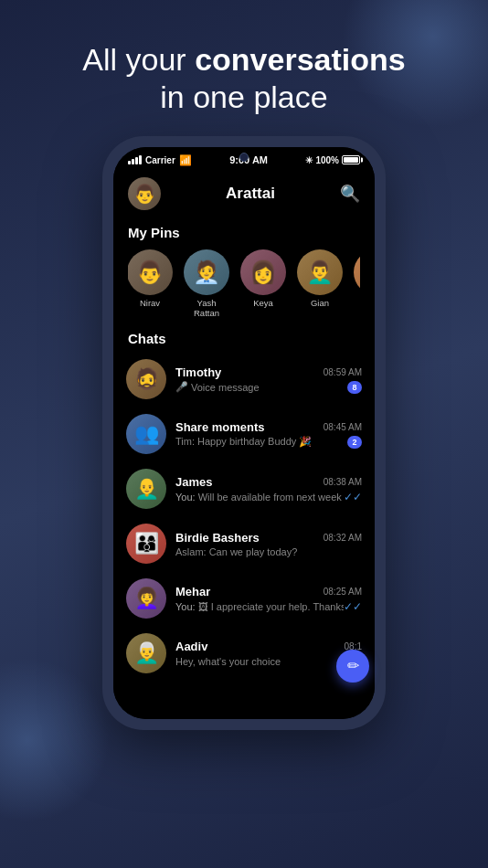 The height and width of the screenshot is (868, 488). Describe the element at coordinates (263, 272) in the screenshot. I see `pin-avatar-keya: 👩` at that location.